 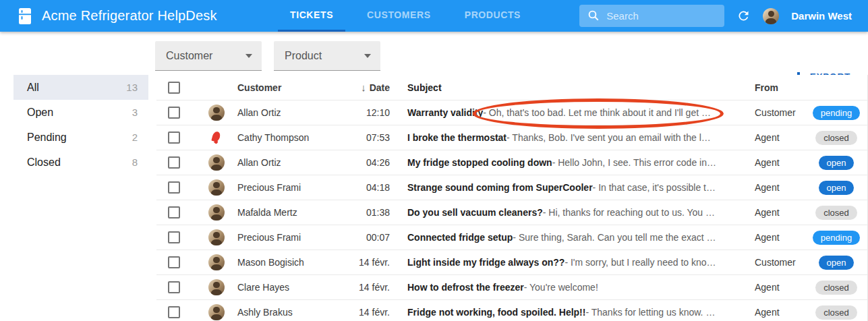 What do you see at coordinates (496, 312) in the screenshot?
I see `subject-title: Fridge not working, food spoiled. Help!!` at bounding box center [496, 312].